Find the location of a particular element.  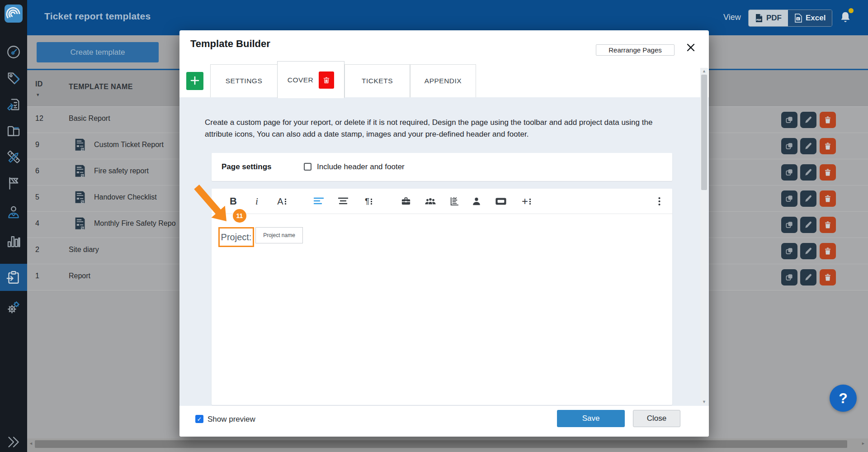

sort-caret-icon: ▾ is located at coordinates (38, 95).